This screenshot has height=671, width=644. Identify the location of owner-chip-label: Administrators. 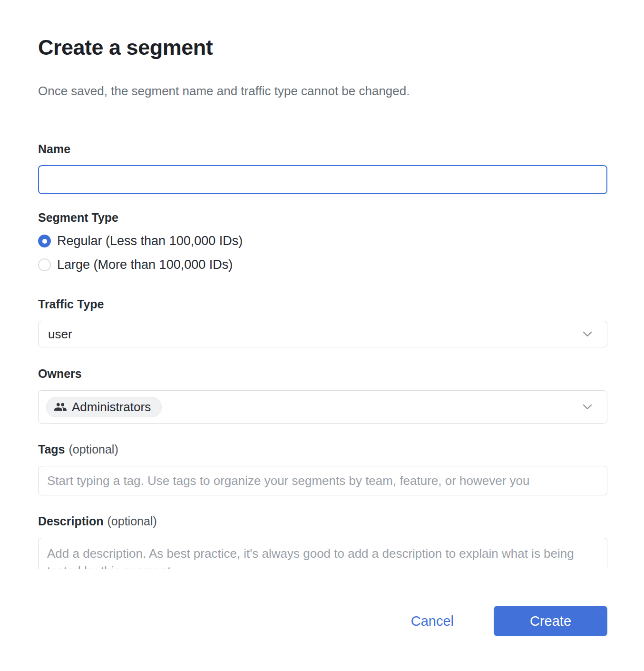
(111, 407).